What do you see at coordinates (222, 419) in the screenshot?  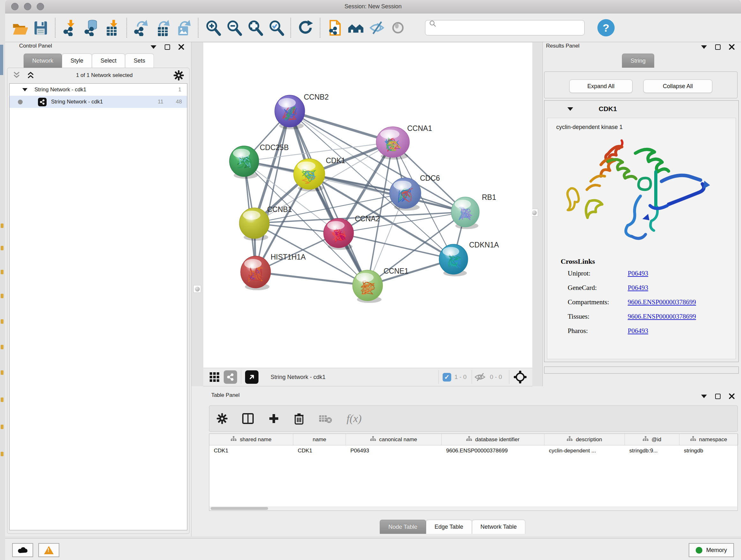 I see `table-options-gear-icon` at bounding box center [222, 419].